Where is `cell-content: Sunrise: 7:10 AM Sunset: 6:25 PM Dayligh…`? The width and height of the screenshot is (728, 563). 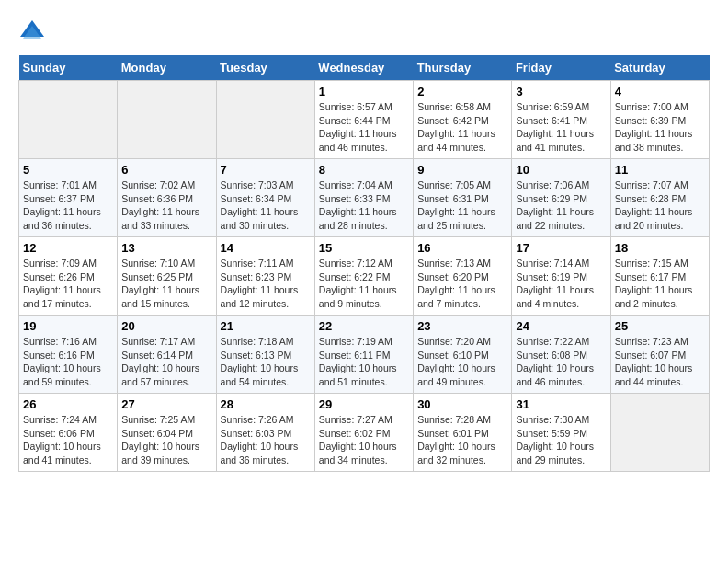 cell-content: Sunrise: 7:10 AM Sunset: 6:25 PM Dayligh… is located at coordinates (166, 283).